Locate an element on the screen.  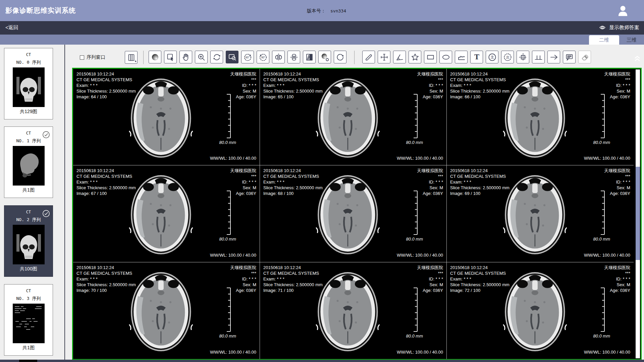
series-card: CT NO. 0 序列 共129图 is located at coordinates (29, 84).